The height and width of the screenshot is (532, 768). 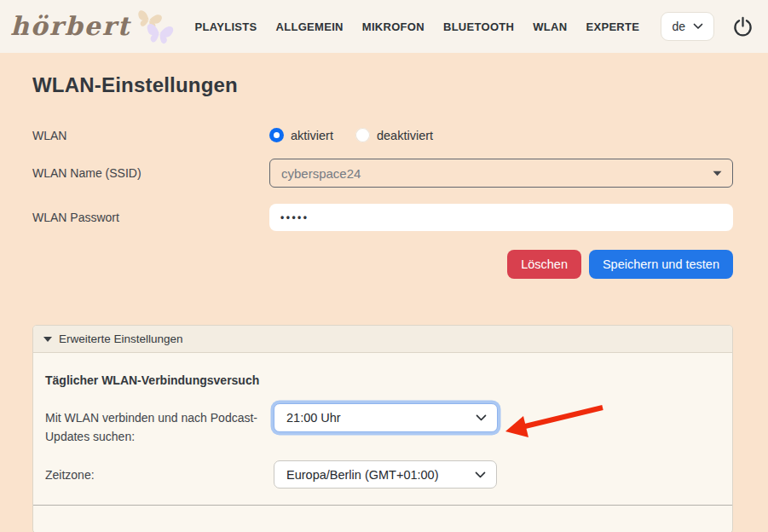 I want to click on logo: hörbert, so click(x=94, y=26).